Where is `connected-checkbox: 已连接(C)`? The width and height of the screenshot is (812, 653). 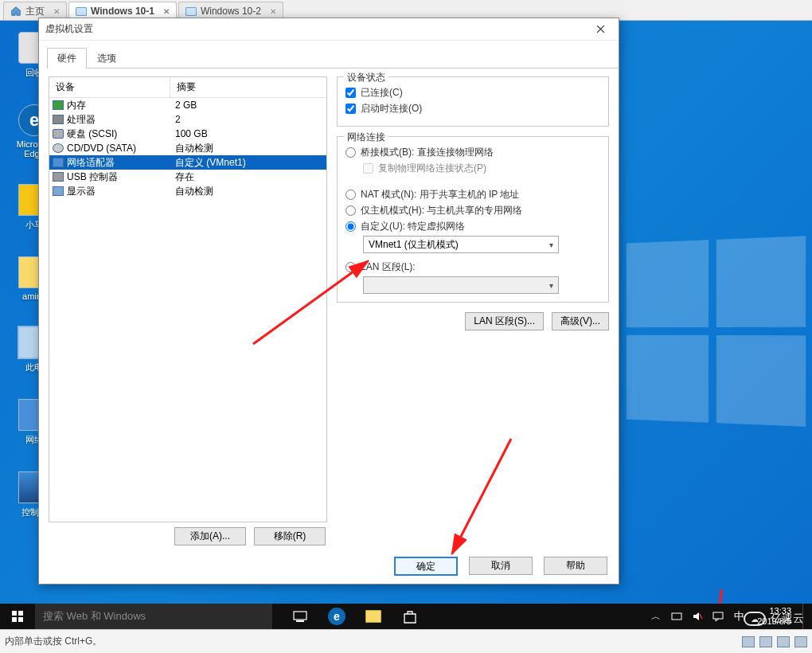
connected-checkbox: 已连接(C) is located at coordinates (473, 92).